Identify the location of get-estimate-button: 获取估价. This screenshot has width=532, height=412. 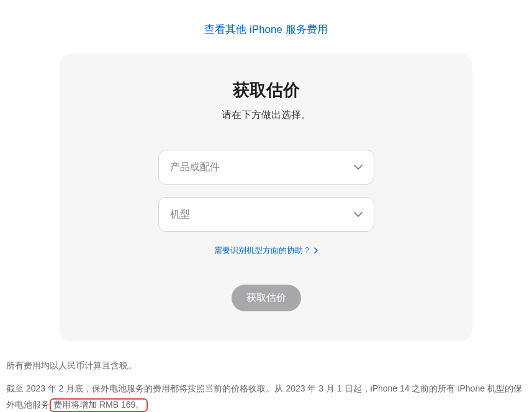
(266, 298).